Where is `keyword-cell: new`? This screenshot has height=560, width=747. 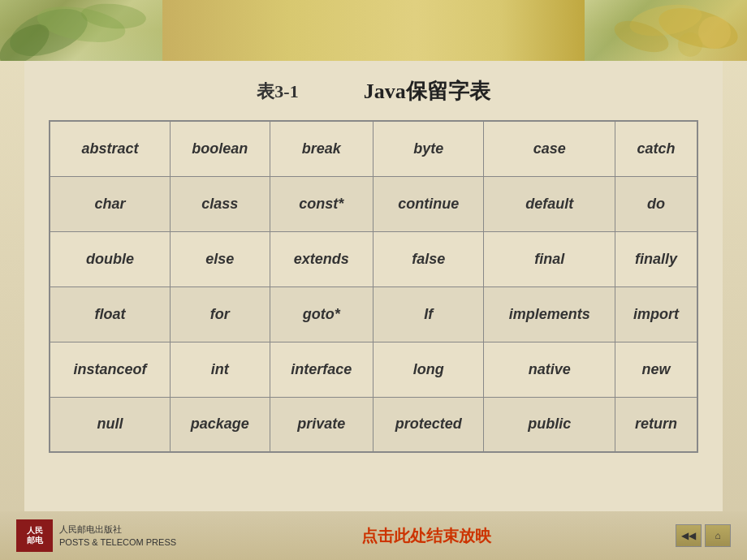
keyword-cell: new is located at coordinates (657, 369).